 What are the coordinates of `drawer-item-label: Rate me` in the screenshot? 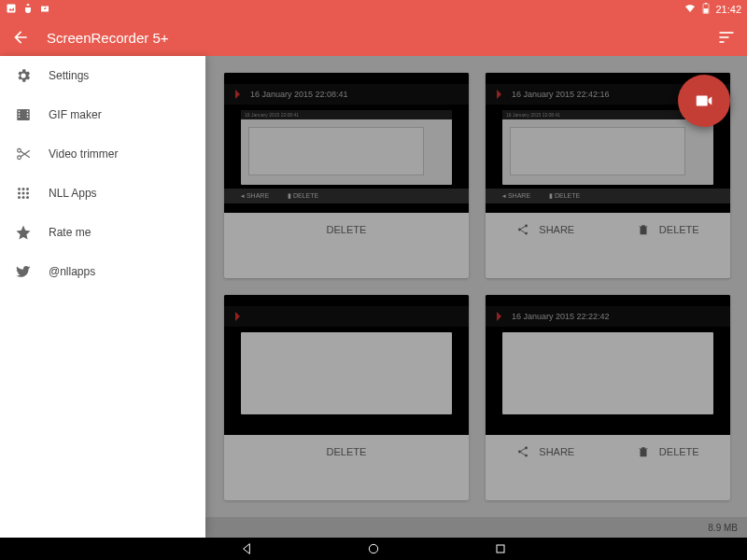 It's located at (69, 232).